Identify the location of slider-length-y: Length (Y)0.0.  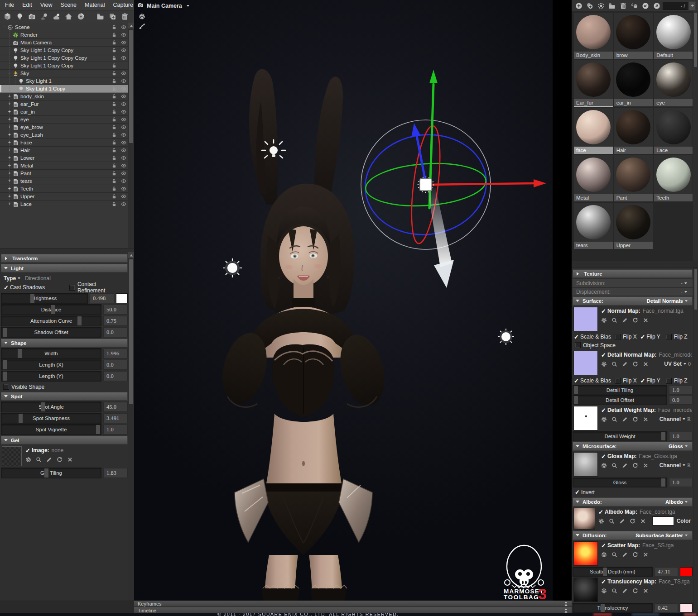
(64, 376).